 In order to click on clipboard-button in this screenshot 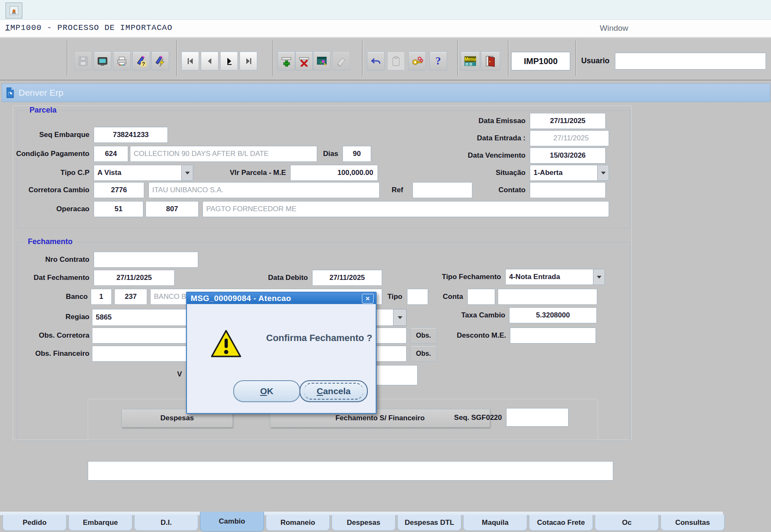, I will do `click(396, 61)`.